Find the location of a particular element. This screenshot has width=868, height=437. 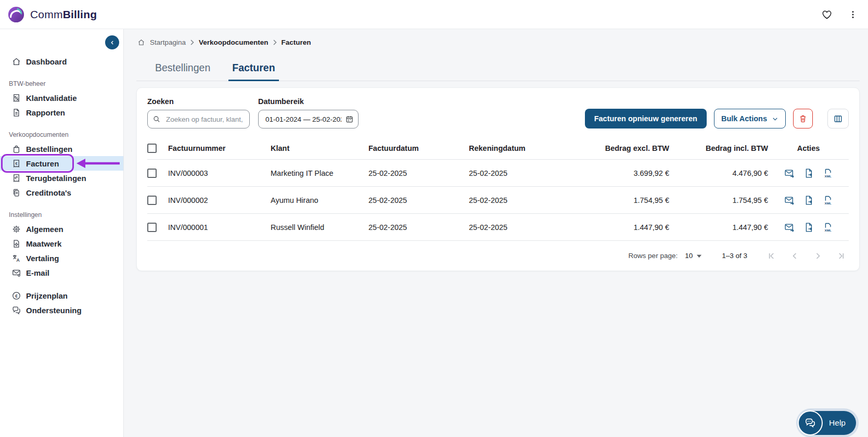

previous-page-button is located at coordinates (795, 256).